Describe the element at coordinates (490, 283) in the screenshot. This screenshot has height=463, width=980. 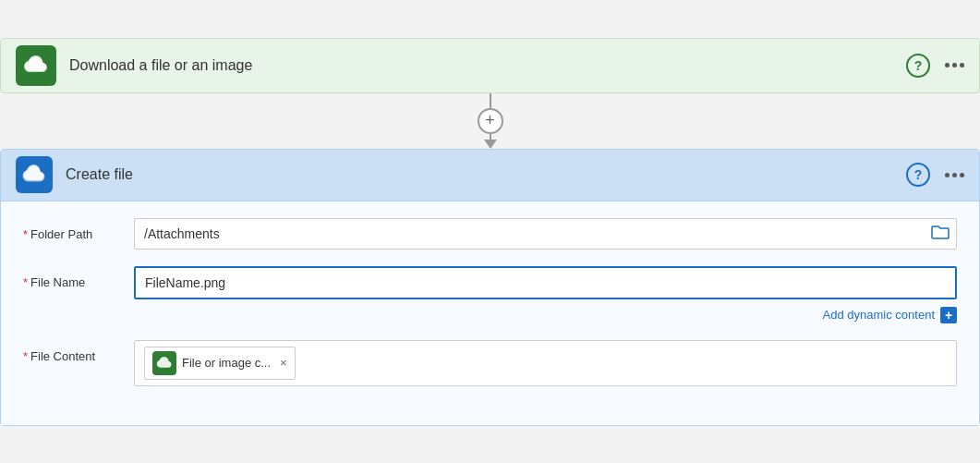
I see `file-name-row: *File Name` at that location.